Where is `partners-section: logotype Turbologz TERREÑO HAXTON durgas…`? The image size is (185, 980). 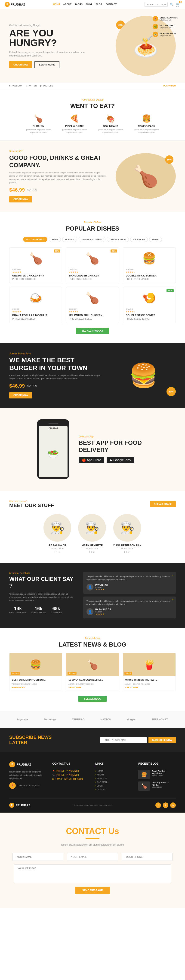 partners-section: logotype Turbologz TERREÑO HAXTON durgas… is located at coordinates (92, 719).